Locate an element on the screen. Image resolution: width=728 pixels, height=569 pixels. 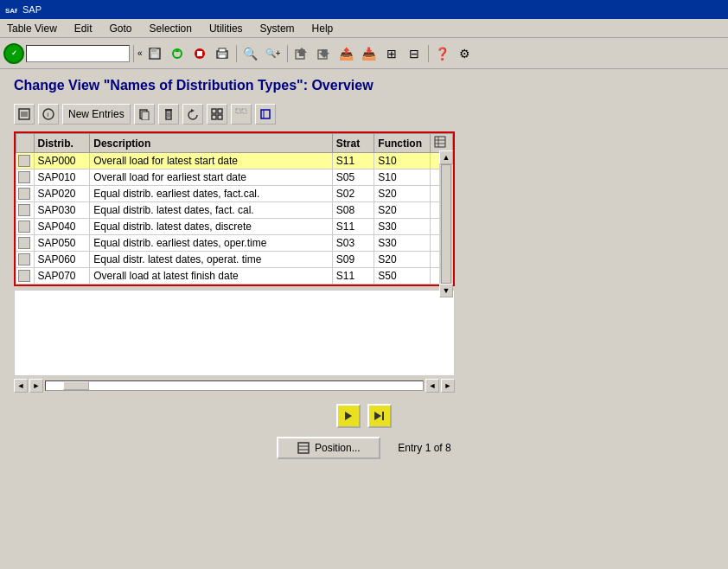
nav-prev-icon: « is located at coordinates (140, 54).